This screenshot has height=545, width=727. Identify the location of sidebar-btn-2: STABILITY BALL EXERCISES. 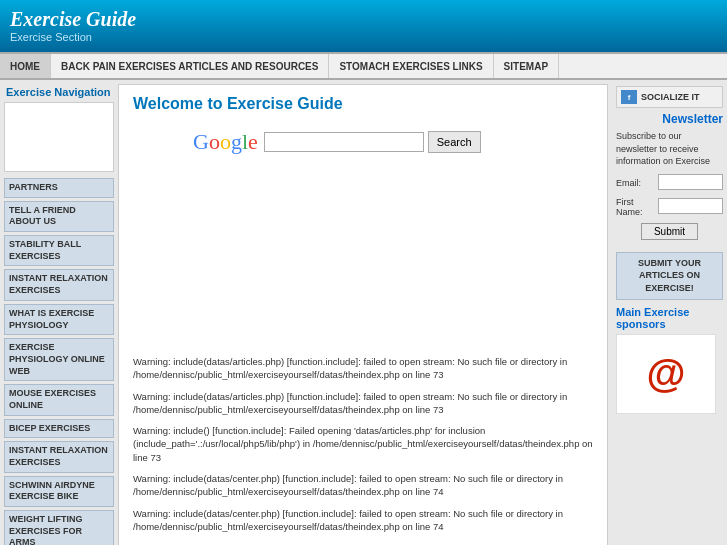
(59, 250).